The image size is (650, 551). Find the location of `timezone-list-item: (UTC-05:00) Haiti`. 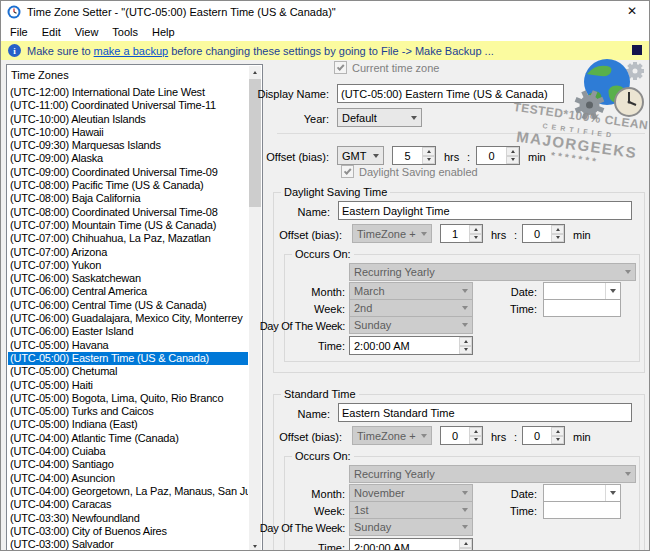

timezone-list-item: (UTC-05:00) Haiti is located at coordinates (128, 386).